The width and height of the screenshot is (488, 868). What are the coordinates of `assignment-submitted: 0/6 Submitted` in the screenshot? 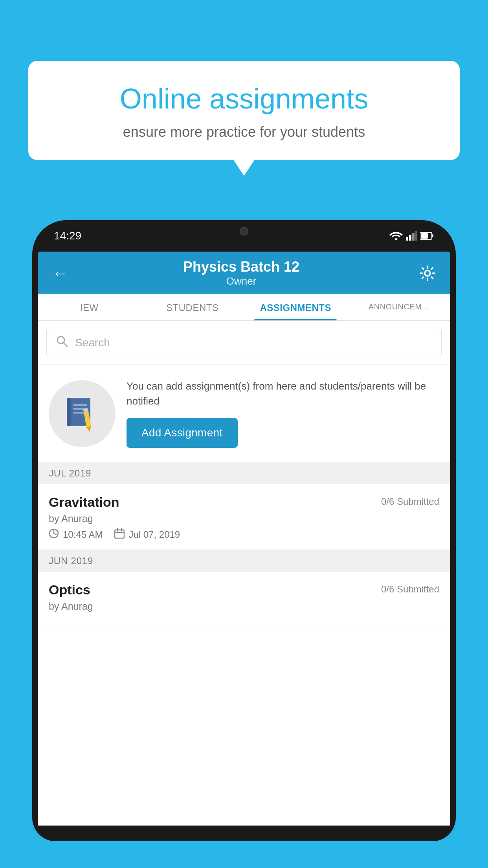 It's located at (410, 502).